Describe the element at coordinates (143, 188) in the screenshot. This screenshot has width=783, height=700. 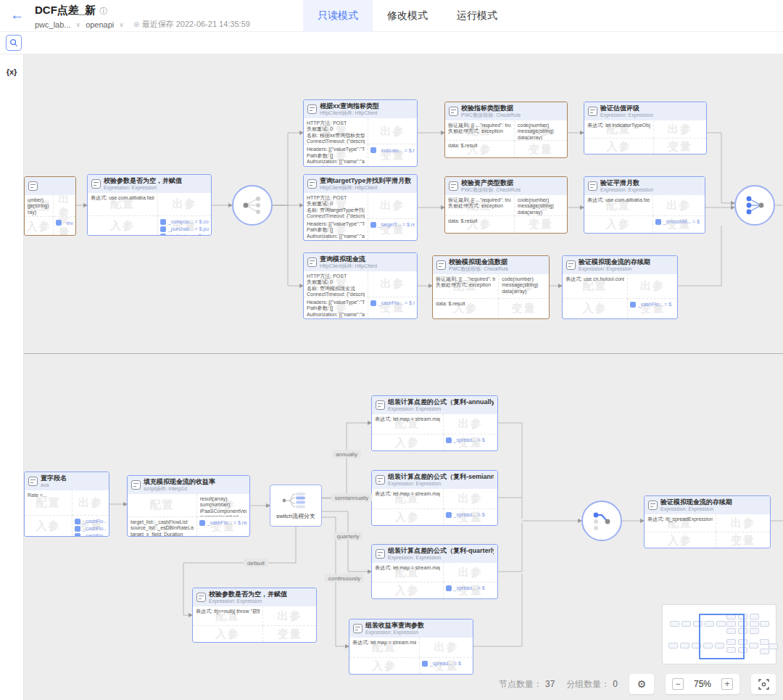
I see `node-subtitle: Expression` at that location.